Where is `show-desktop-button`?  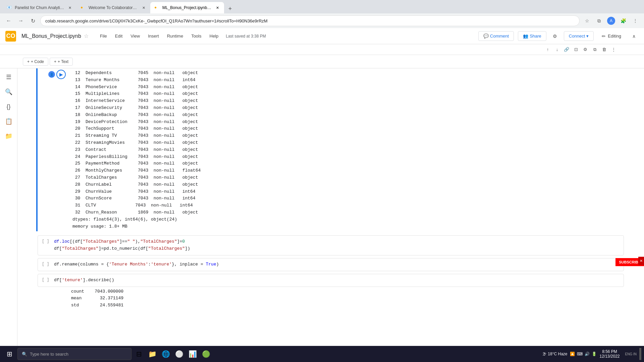 show-desktop-button is located at coordinates (640, 354).